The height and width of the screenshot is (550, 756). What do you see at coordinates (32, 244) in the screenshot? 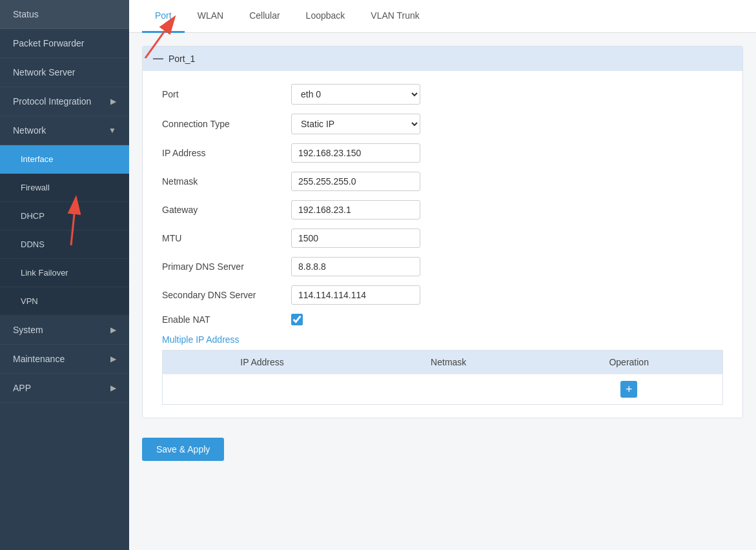
I see `sidebar-item-label: DDNS` at bounding box center [32, 244].